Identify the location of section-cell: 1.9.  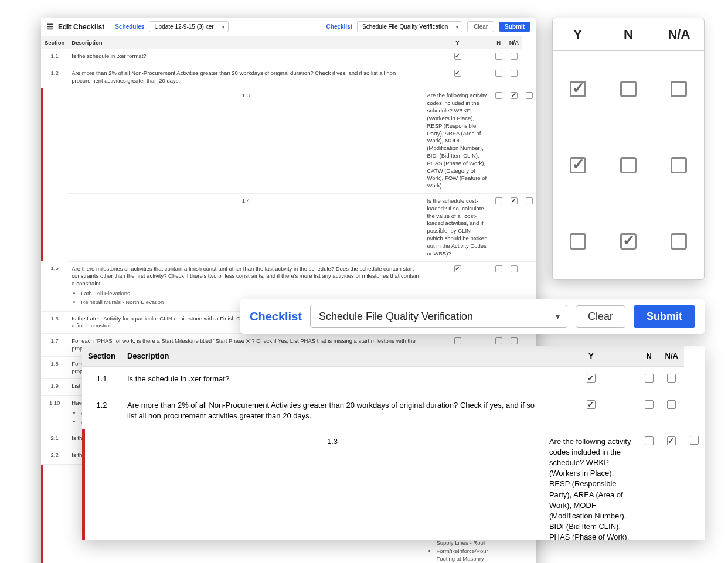
(55, 388).